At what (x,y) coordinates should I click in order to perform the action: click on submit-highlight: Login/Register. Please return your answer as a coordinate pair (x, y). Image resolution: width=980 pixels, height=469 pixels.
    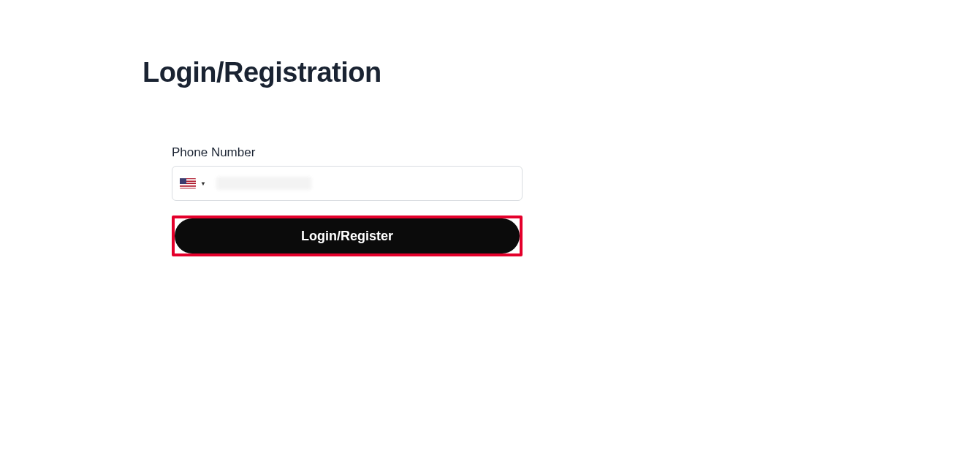
    Looking at the image, I should click on (347, 236).